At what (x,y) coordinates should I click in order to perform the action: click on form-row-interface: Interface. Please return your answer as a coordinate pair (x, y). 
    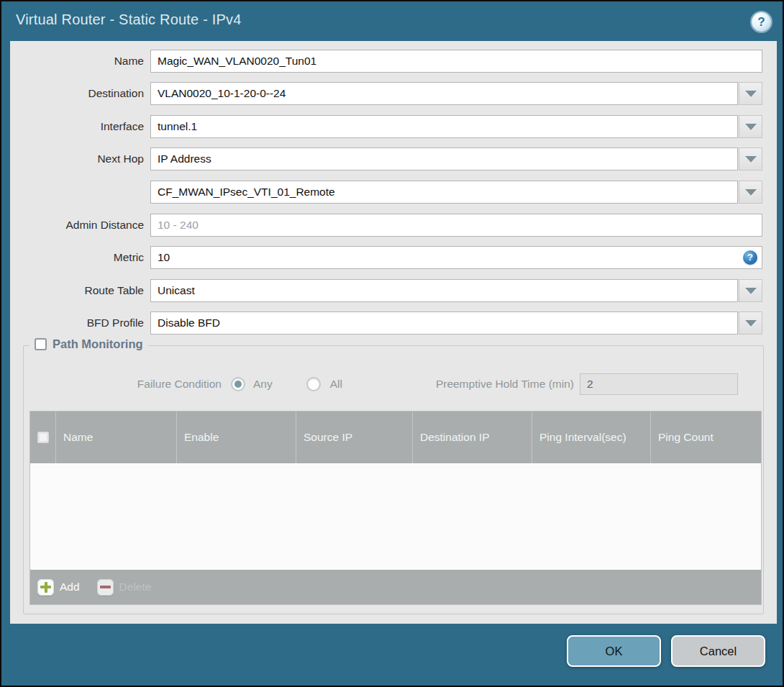
    Looking at the image, I should click on (393, 127).